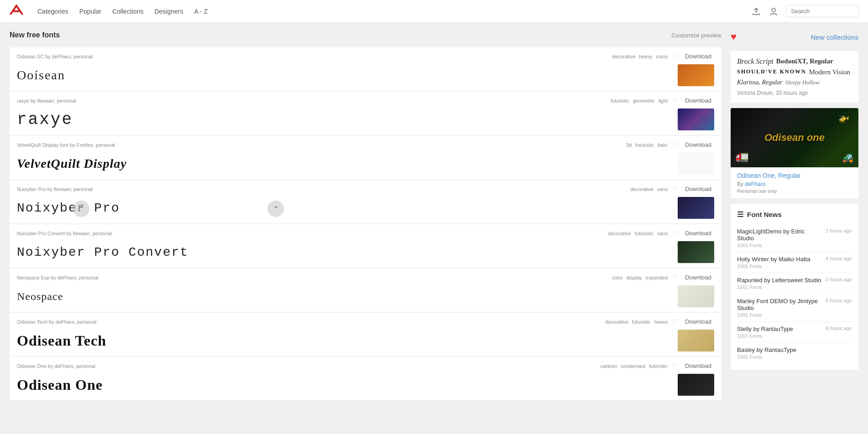 The image size is (868, 434). I want to click on collection-font-name: Klarissa, Regular, so click(760, 83).